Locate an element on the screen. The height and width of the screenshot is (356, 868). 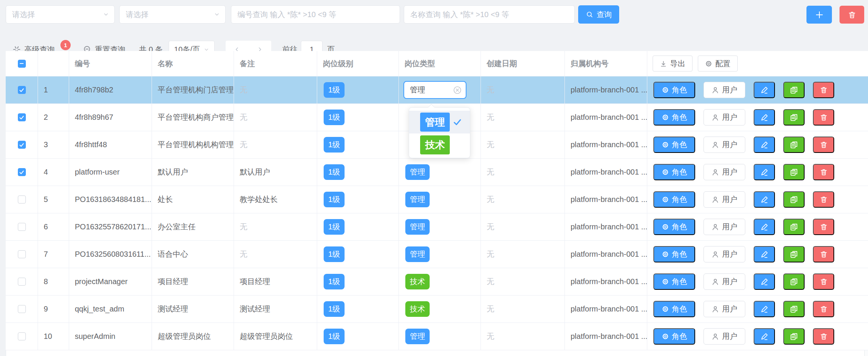
row-checkbox-cell is located at coordinates (22, 172).